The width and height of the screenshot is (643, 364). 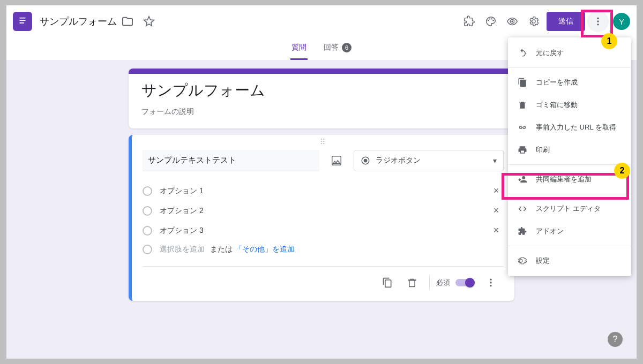 What do you see at coordinates (322, 90) in the screenshot?
I see `form-title-input: サンプルフォーム` at bounding box center [322, 90].